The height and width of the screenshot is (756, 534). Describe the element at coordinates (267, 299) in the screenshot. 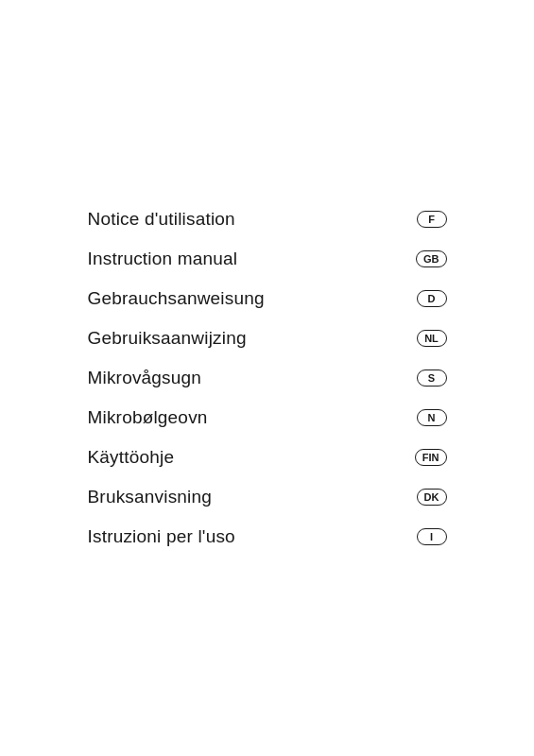

I see `manual-row: GebrauchsanweisungD` at that location.